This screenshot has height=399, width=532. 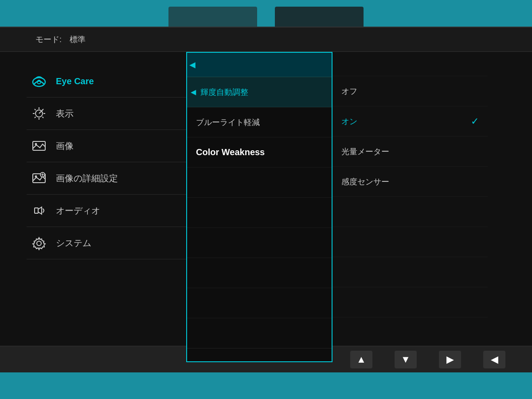 What do you see at coordinates (495, 360) in the screenshot?
I see `nav-left-icon: ◀` at bounding box center [495, 360].